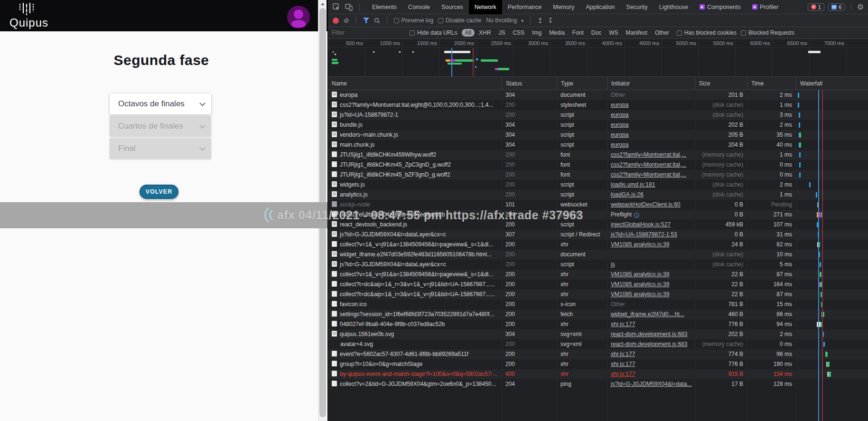 This screenshot has height=421, width=868. I want to click on tab-sources: Sources, so click(452, 7).